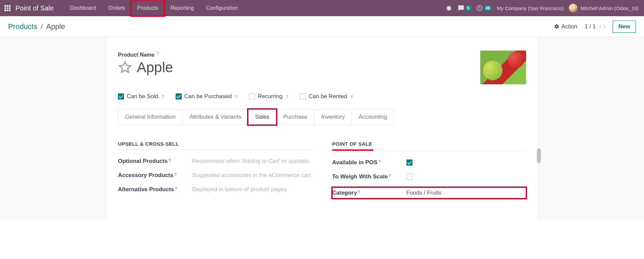 The width and height of the screenshot is (644, 259). What do you see at coordinates (215, 175) in the screenshot?
I see `accessory-products-row: Accessory Products ? Suggested accessori…` at bounding box center [215, 175].